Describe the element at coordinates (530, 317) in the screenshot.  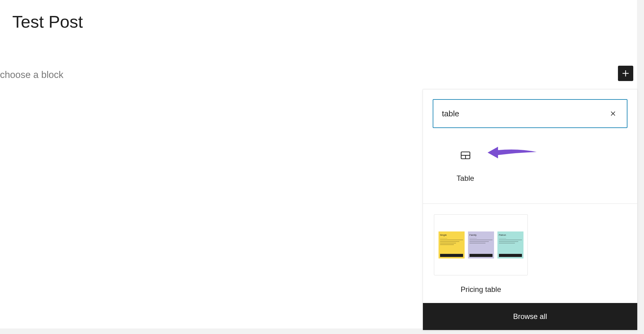
I see `browse-all-button: Browse all` at that location.